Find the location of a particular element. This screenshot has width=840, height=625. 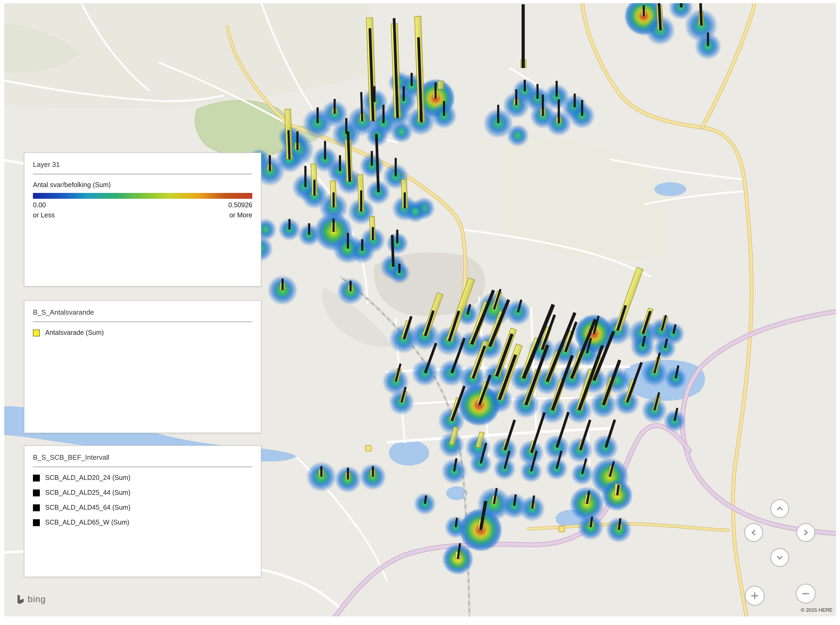

legend-range-labels: or Less or More is located at coordinates (143, 215).